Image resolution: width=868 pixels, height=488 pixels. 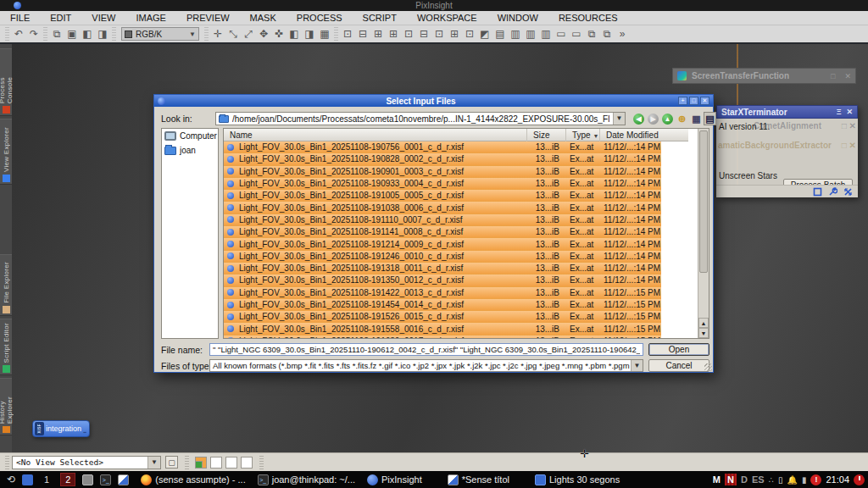 What do you see at coordinates (704, 323) in the screenshot?
I see `scroll-up-icon: ▲` at bounding box center [704, 323].